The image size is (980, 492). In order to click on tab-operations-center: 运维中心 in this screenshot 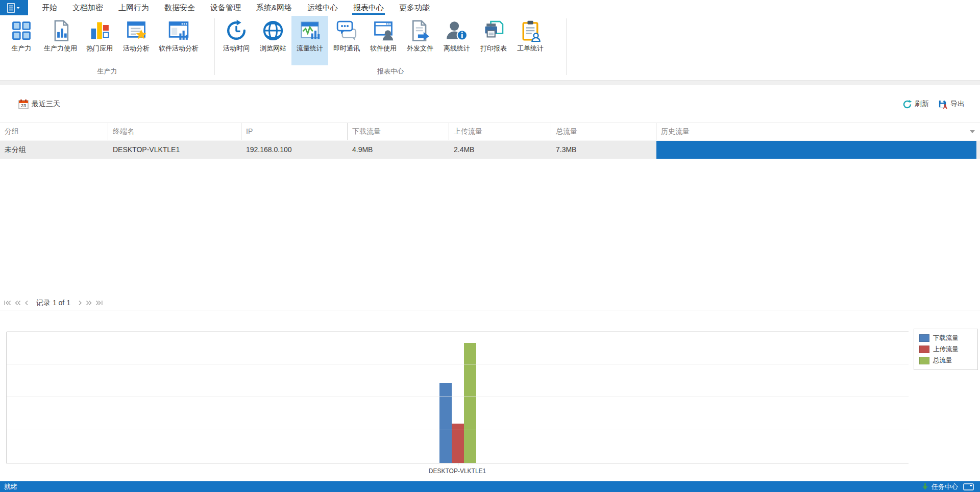, I will do `click(323, 8)`.